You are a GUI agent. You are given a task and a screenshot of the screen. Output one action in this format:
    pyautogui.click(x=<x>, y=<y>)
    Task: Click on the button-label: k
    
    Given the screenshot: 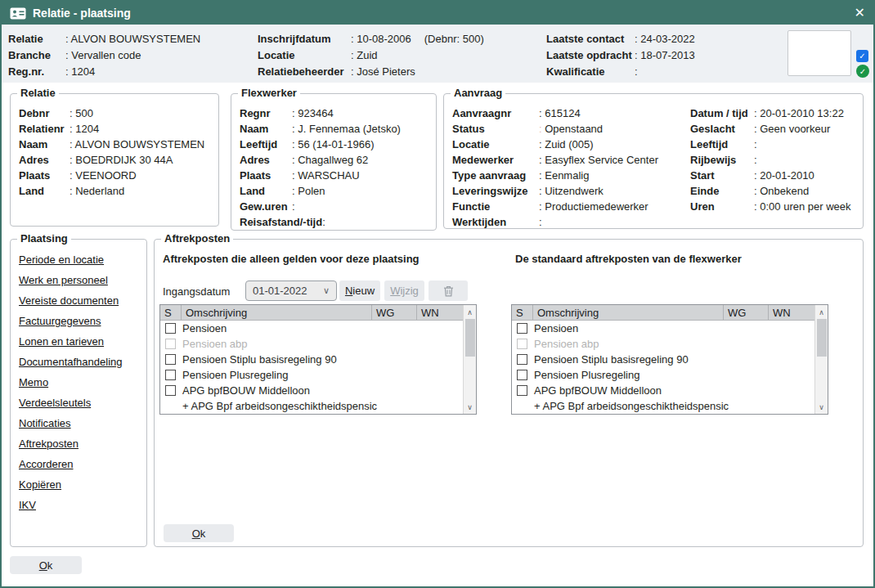 What is the action you would take?
    pyautogui.click(x=51, y=566)
    